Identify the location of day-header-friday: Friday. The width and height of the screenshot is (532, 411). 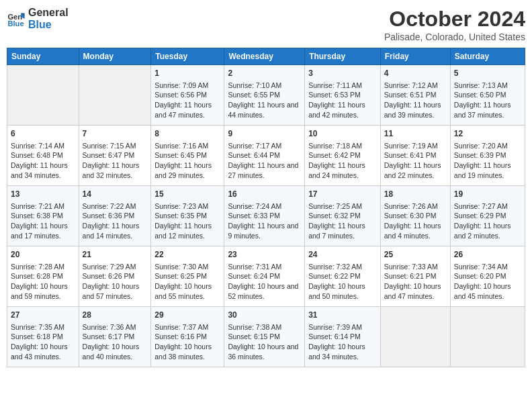
(415, 56).